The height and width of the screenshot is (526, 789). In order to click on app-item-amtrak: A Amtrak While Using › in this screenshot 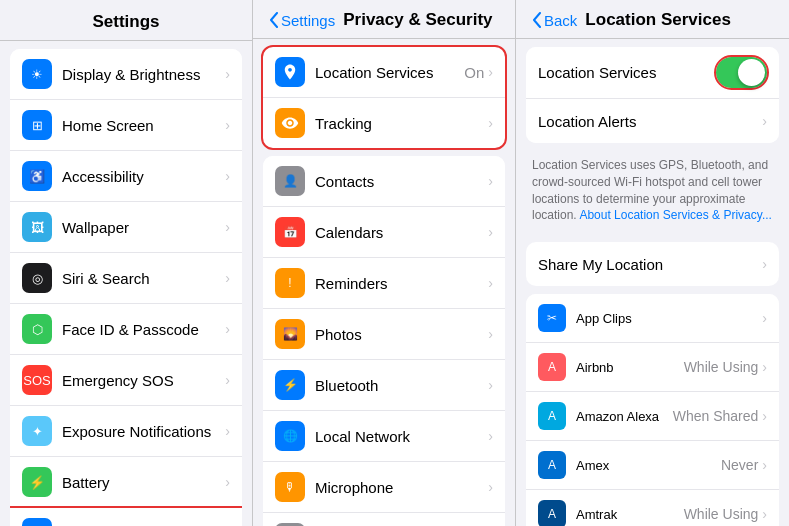, I will do `click(652, 508)`.